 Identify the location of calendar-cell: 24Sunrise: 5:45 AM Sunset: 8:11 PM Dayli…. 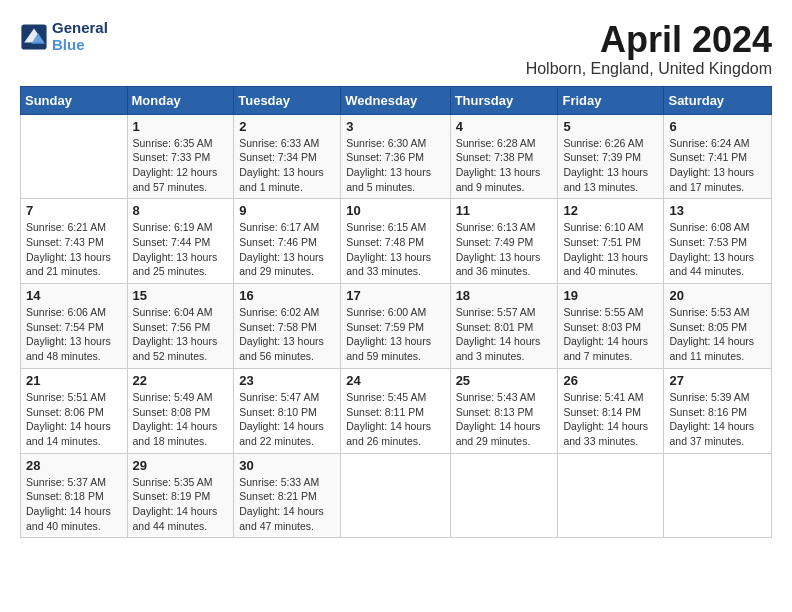
(396, 410).